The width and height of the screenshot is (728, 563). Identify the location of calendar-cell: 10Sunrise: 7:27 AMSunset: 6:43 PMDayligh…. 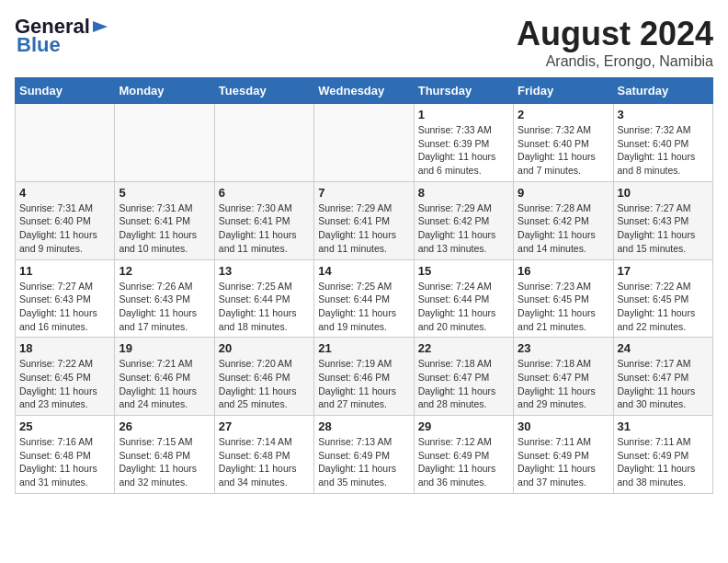
(663, 221).